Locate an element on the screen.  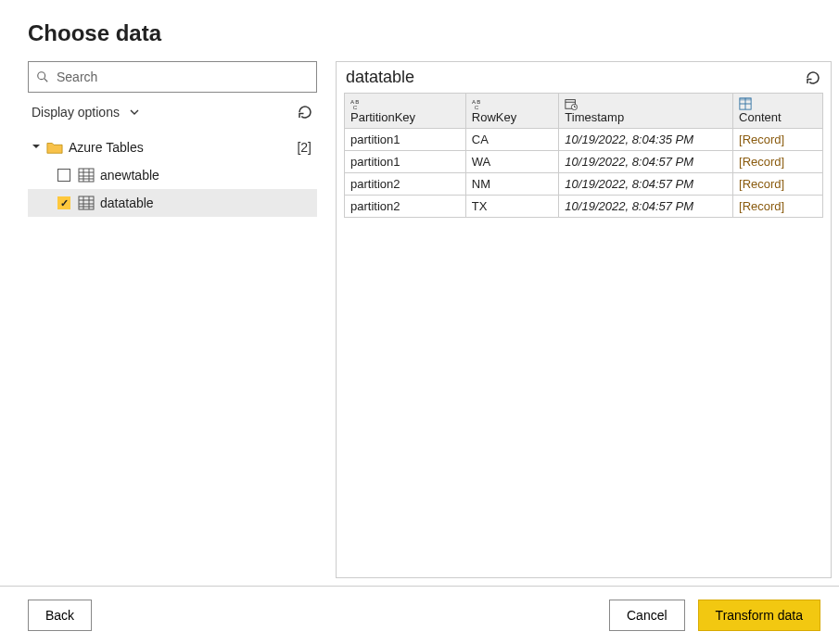
collapse-toggle-icon is located at coordinates (37, 147).